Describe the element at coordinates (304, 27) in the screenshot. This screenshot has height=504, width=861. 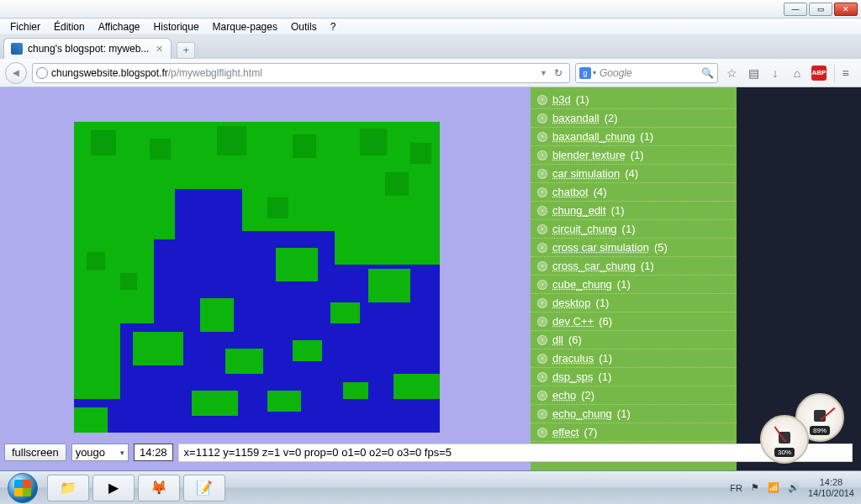
I see `menu-tools: Outils` at that location.